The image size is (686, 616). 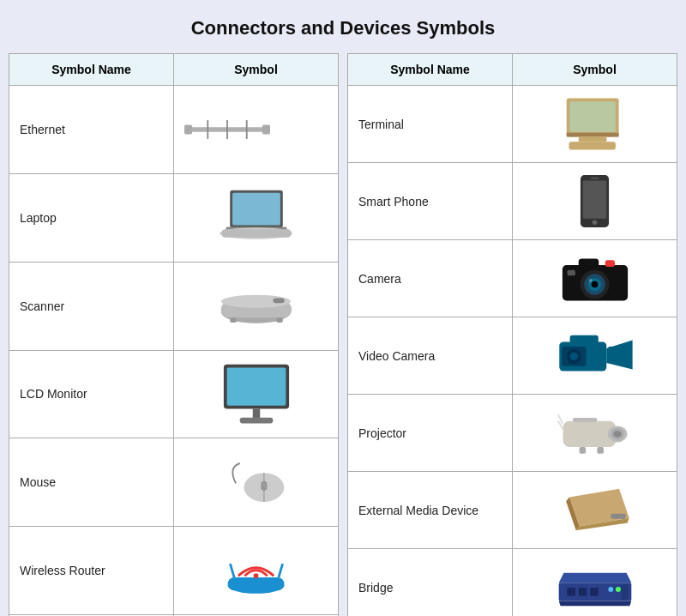 I want to click on table-row: Video Camera, so click(x=513, y=356).